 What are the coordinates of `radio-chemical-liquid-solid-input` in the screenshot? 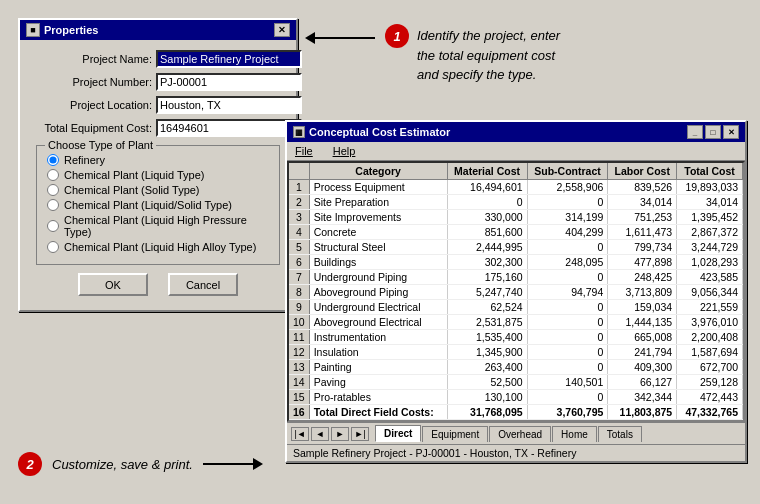 It's located at (53, 205).